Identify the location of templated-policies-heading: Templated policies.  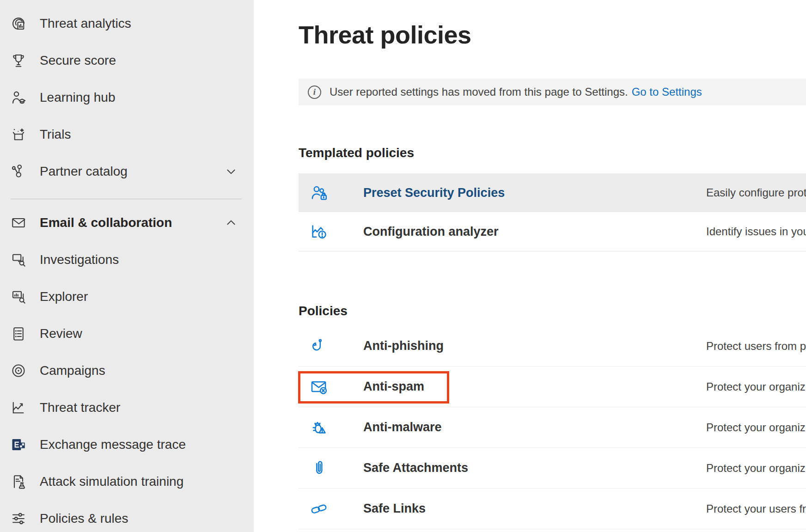
(552, 153).